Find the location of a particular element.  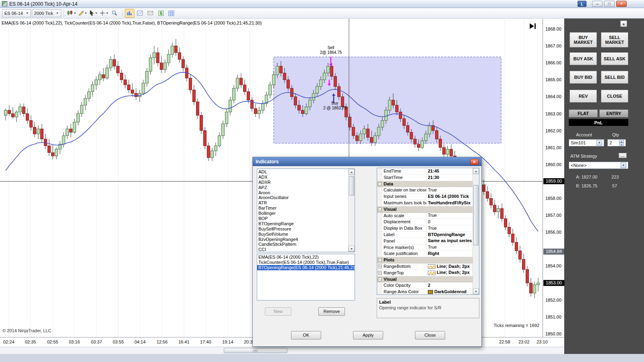

property-grid: EndTime21:45StartTime21:30−DataCalculate… is located at coordinates (428, 231).